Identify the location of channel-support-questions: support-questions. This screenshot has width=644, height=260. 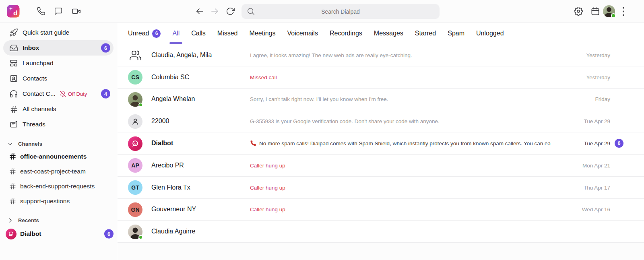
(58, 201).